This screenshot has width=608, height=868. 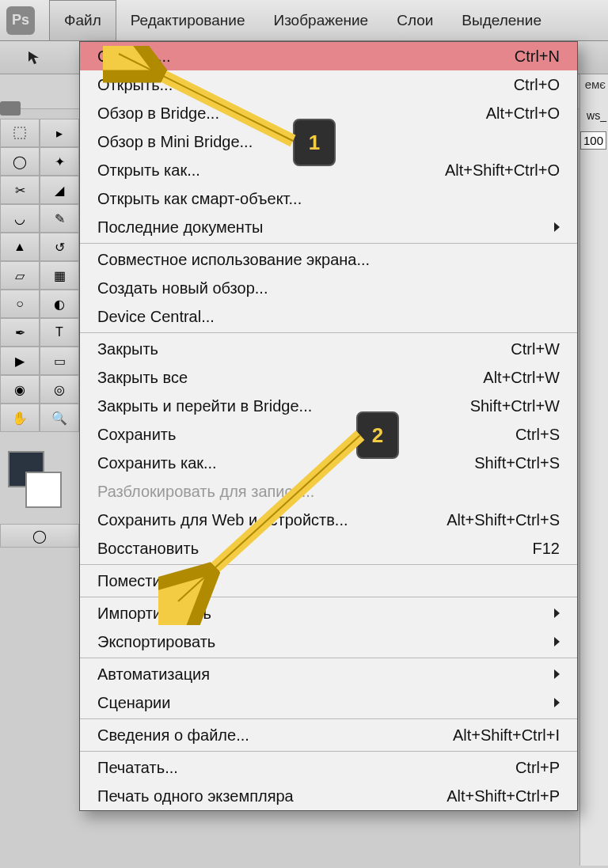 What do you see at coordinates (515, 407) in the screenshot?
I see `menu-item-shortcut: Shift+Ctrl+W` at bounding box center [515, 407].